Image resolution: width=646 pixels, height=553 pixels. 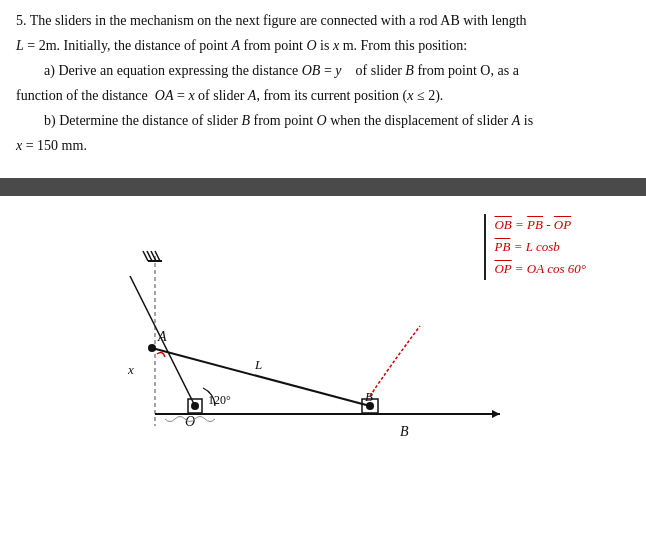 What do you see at coordinates (162, 336) in the screenshot?
I see `point-a-label: A` at bounding box center [162, 336].